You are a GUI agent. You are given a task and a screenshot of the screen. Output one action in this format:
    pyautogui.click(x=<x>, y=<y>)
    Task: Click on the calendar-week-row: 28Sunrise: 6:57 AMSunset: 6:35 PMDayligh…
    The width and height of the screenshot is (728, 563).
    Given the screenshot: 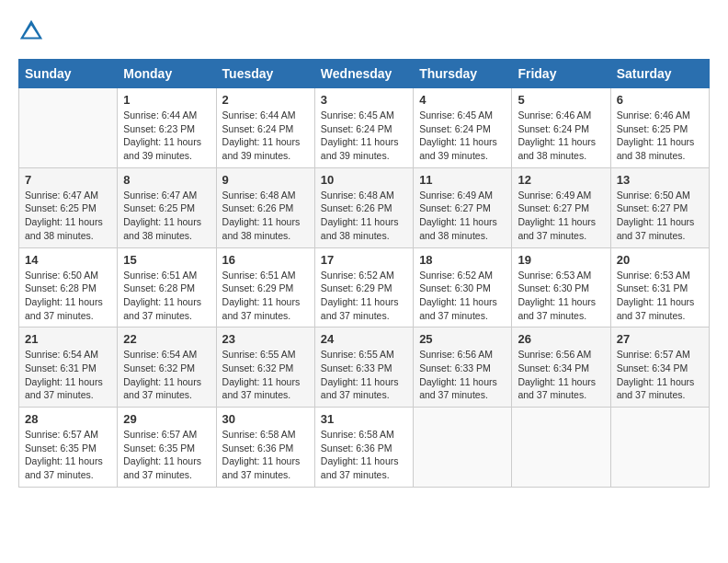 What is the action you would take?
    pyautogui.click(x=364, y=447)
    